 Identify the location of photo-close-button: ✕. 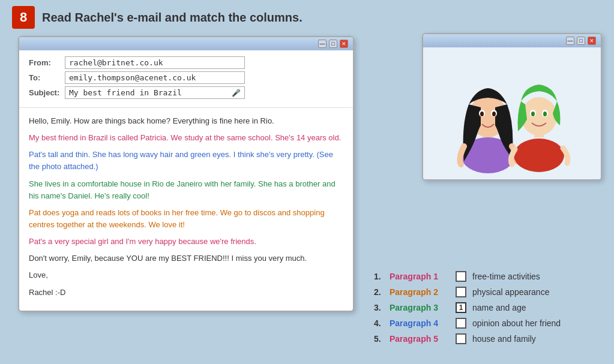
(592, 41).